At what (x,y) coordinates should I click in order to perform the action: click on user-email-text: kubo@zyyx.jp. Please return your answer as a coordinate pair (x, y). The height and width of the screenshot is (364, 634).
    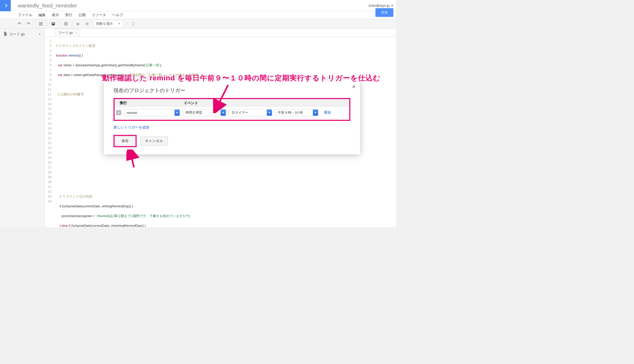
    Looking at the image, I should click on (379, 6).